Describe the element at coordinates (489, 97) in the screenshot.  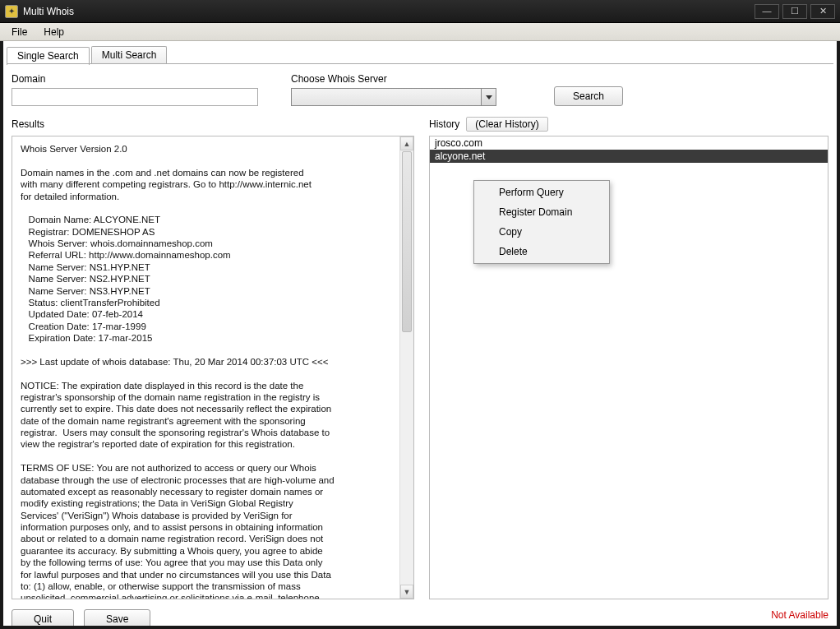
I see `chevron-down-icon` at that location.